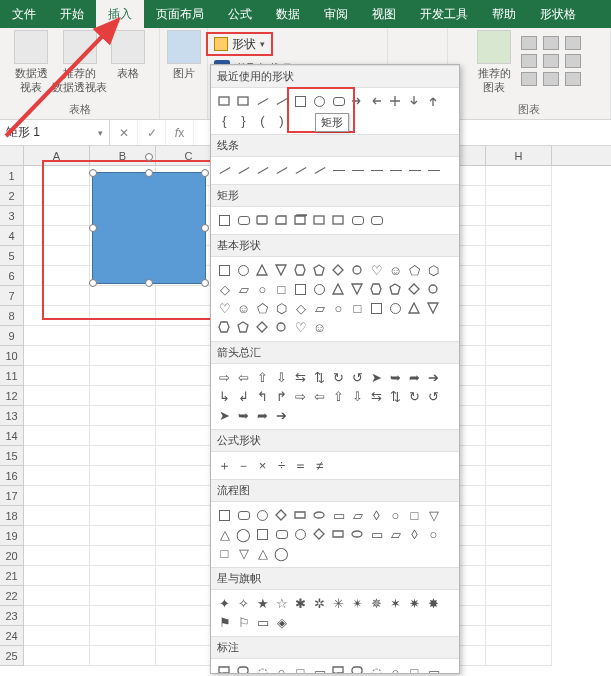 The image size is (611, 676). I want to click on row-header: 25, so click(12, 656).